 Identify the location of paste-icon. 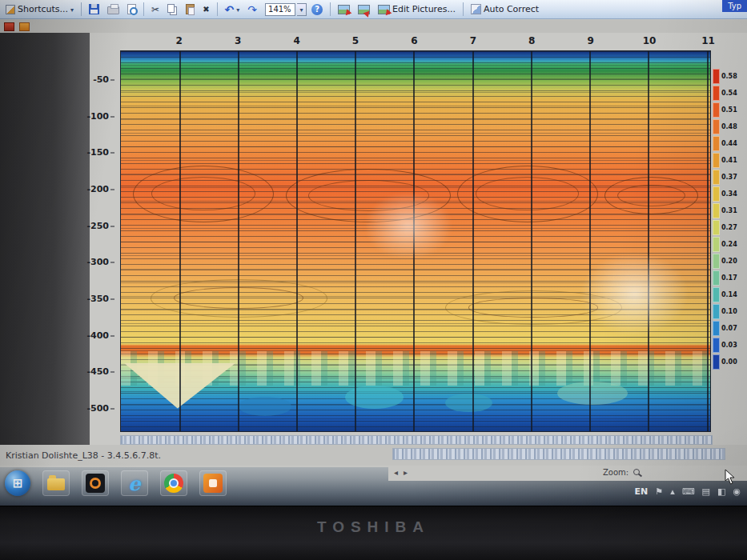
(191, 10).